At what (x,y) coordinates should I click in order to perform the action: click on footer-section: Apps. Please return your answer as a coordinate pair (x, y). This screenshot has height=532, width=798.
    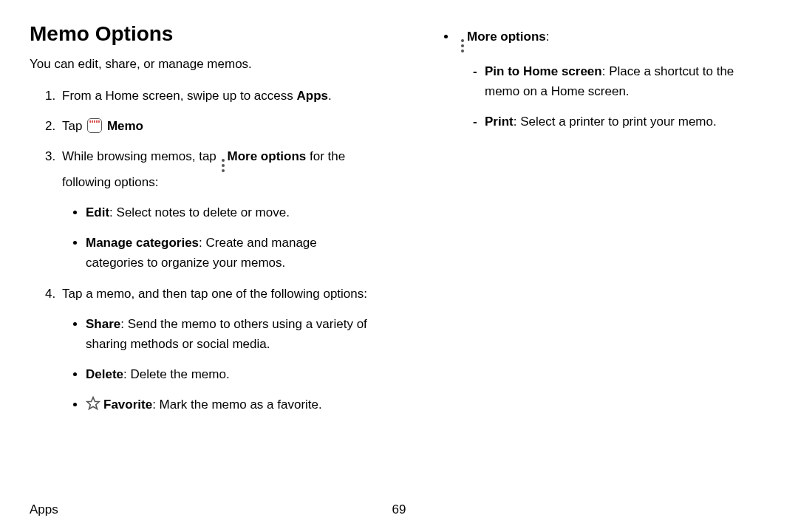
    Looking at the image, I should click on (44, 510).